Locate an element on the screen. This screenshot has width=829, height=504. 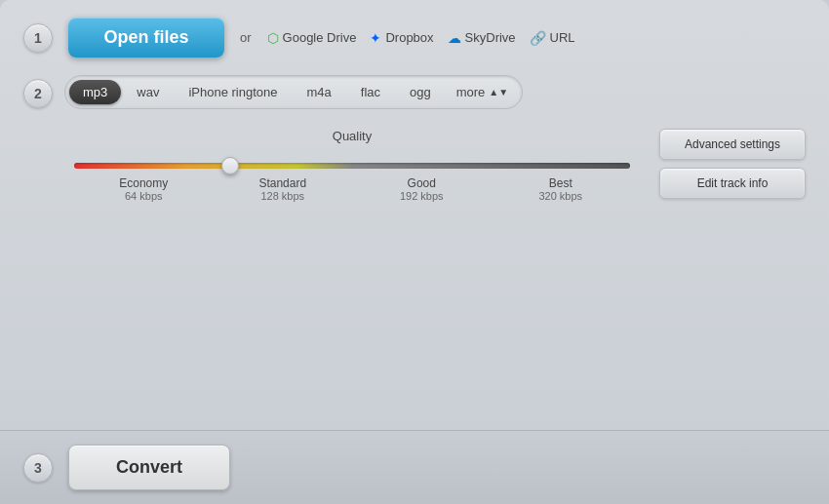
quality-marker-good: Good 192 kbps is located at coordinates (421, 189).